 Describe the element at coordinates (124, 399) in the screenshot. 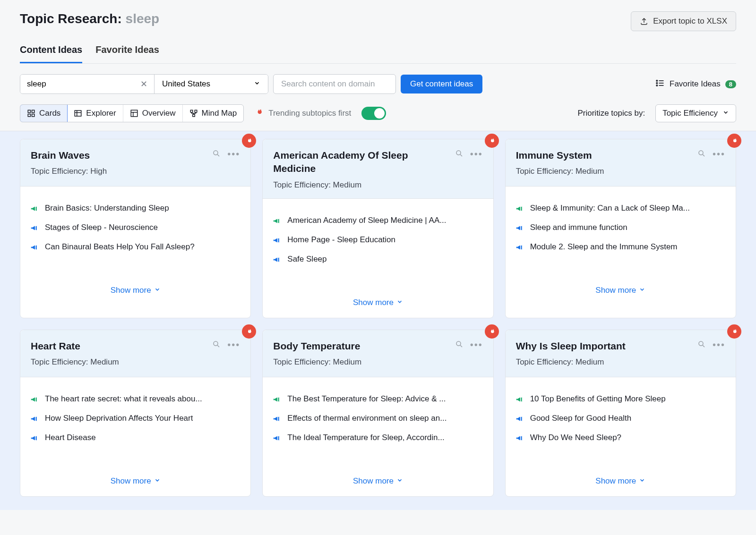

I see `content-idea-text: The heart rate secret: what it reveals a…` at that location.